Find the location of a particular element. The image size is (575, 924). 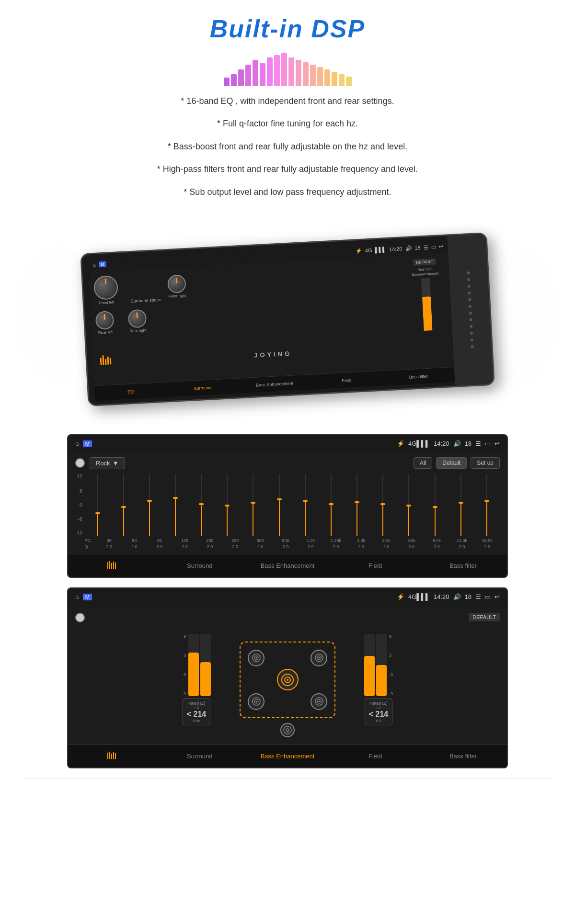

front-right-knob-dial is located at coordinates (176, 284).